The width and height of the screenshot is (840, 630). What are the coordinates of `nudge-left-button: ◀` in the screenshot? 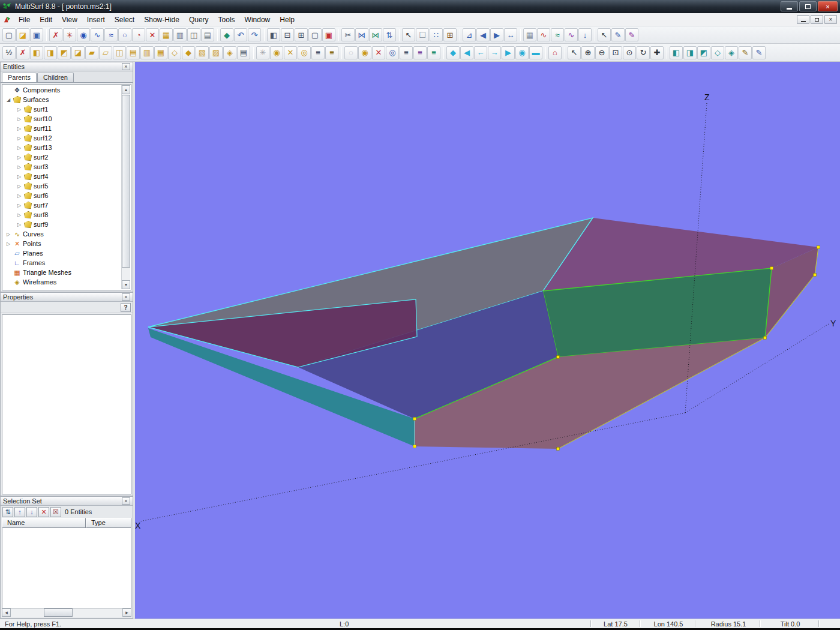 It's located at (483, 35).